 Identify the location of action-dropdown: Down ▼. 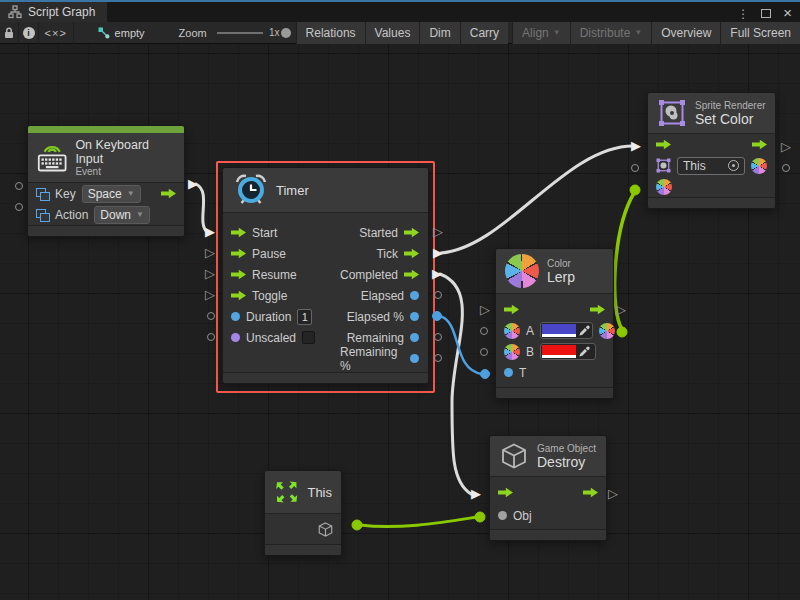
(122, 215).